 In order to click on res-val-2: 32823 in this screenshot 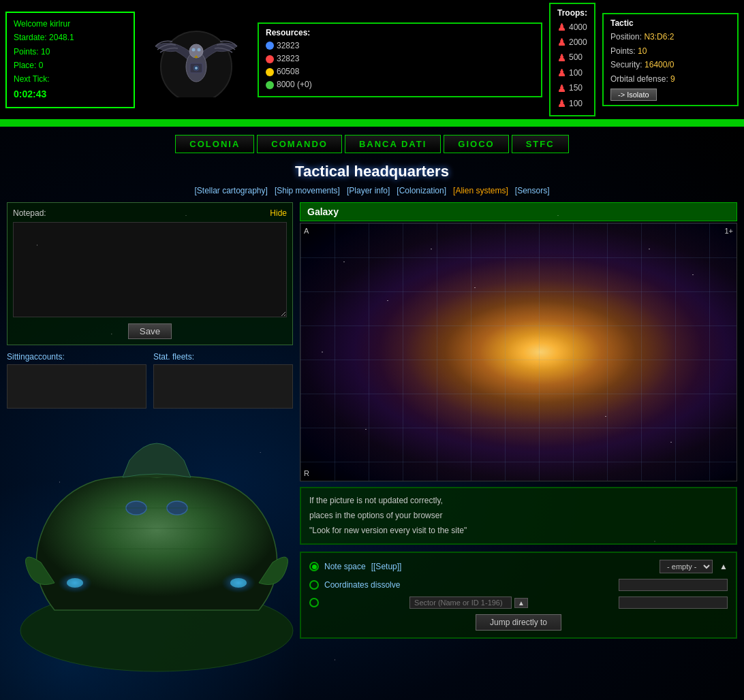, I will do `click(288, 59)`.